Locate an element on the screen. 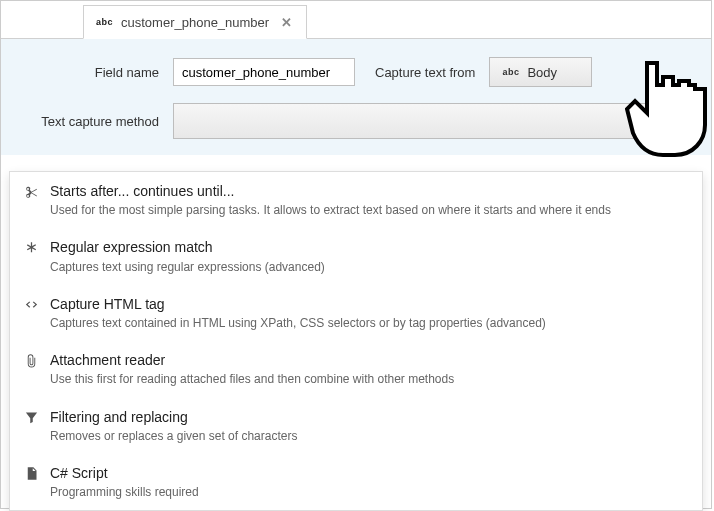 This screenshot has width=714, height=511. method-item-csharp: C# Script Programming skills required is located at coordinates (356, 482).